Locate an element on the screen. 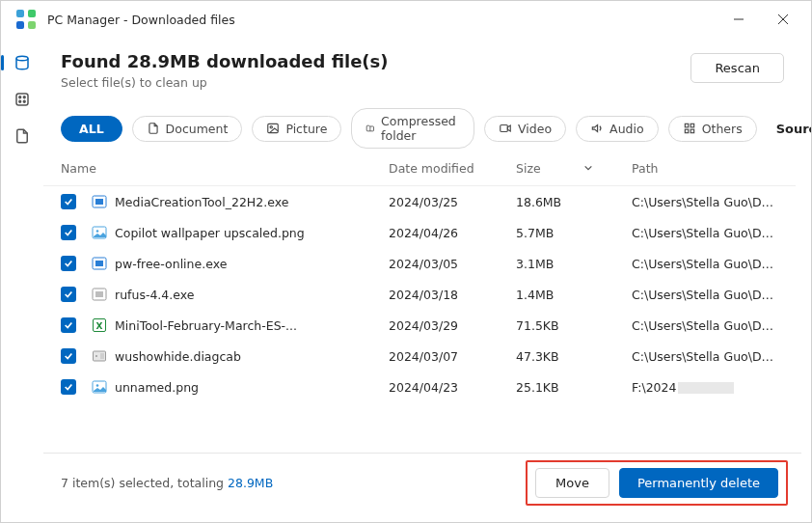 The height and width of the screenshot is (523, 812). file-date: 2024/03/25 is located at coordinates (452, 203).